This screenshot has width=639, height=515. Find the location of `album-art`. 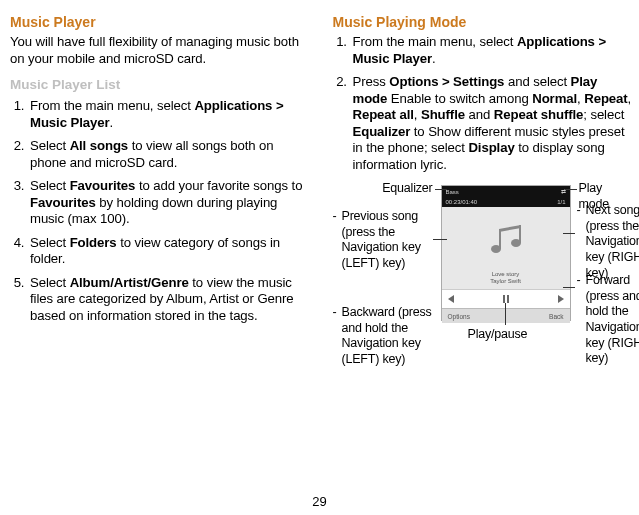

album-art is located at coordinates (506, 238).